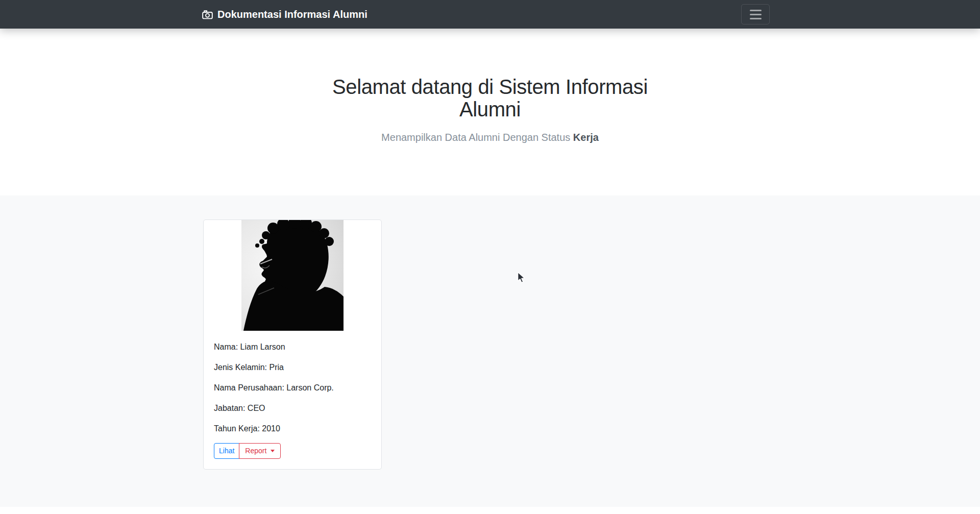 This screenshot has width=980, height=514. I want to click on field-nama: Nama: Liam Larson, so click(292, 347).